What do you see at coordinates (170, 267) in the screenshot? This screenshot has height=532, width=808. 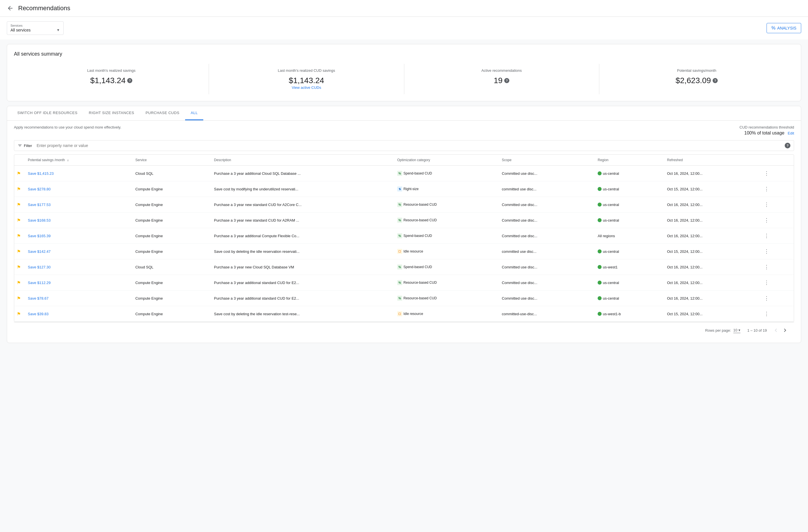 I see `service-cell: Cloud SQL` at bounding box center [170, 267].